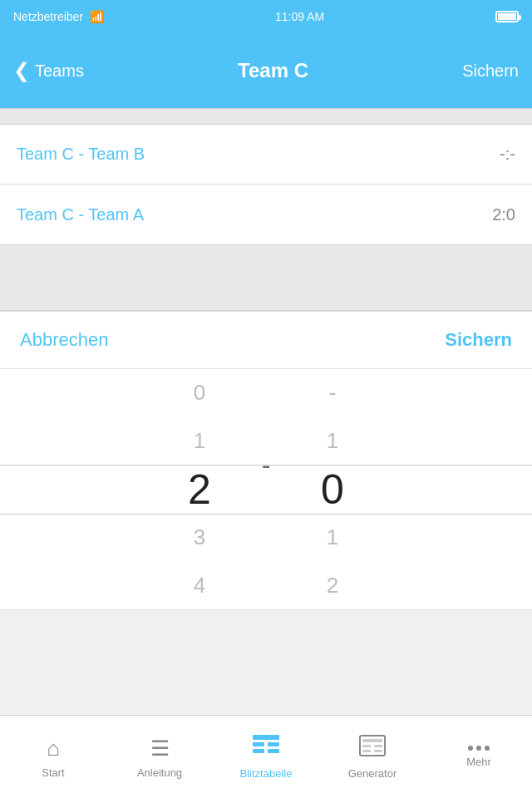  I want to click on picker-right-item-6: 3, so click(332, 610).